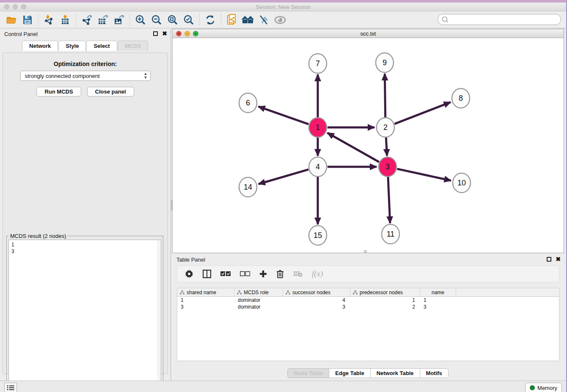 The height and width of the screenshot is (392, 567). I want to click on gear-icon, so click(189, 274).